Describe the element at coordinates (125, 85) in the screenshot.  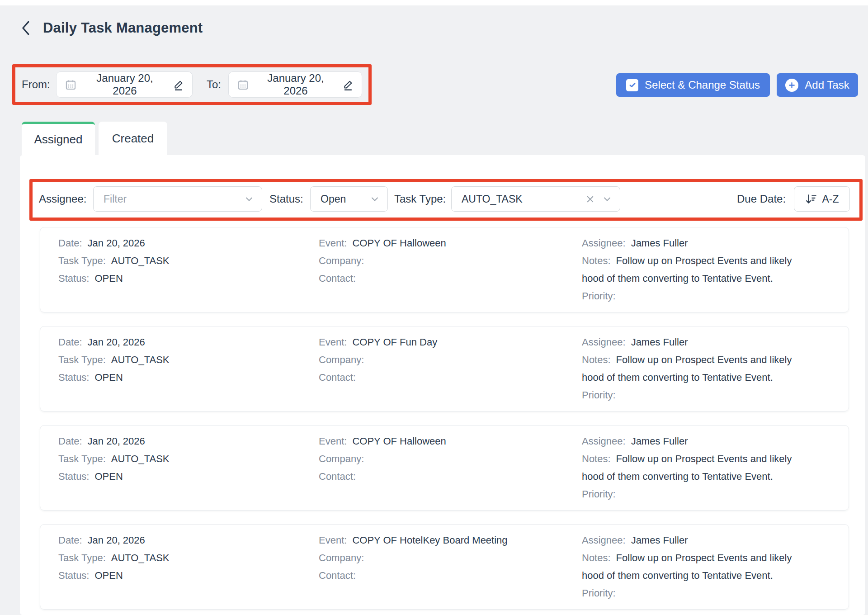
I see `from-date-value: January 20, 2026` at that location.